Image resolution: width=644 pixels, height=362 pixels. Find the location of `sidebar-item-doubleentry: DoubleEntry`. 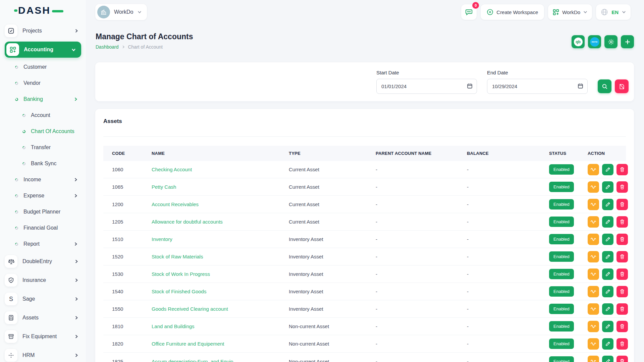

sidebar-item-doubleentry: DoubleEntry is located at coordinates (43, 261).